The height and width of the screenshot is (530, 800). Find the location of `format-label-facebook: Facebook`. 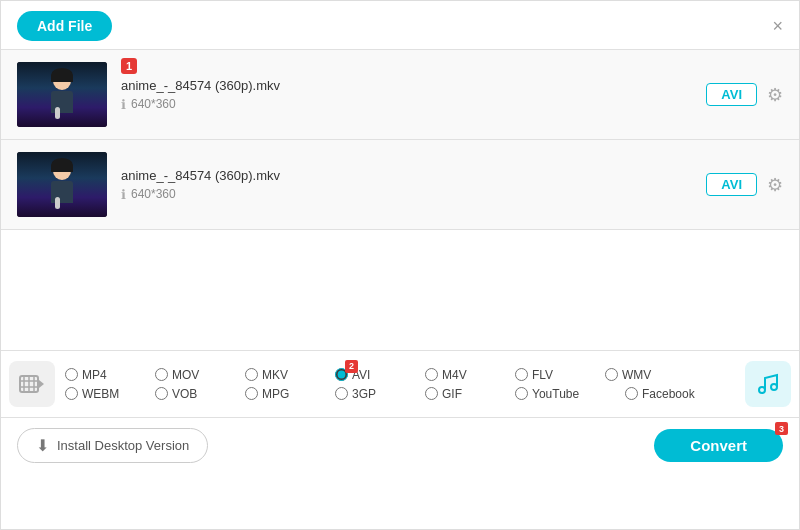

format-label-facebook: Facebook is located at coordinates (668, 394).